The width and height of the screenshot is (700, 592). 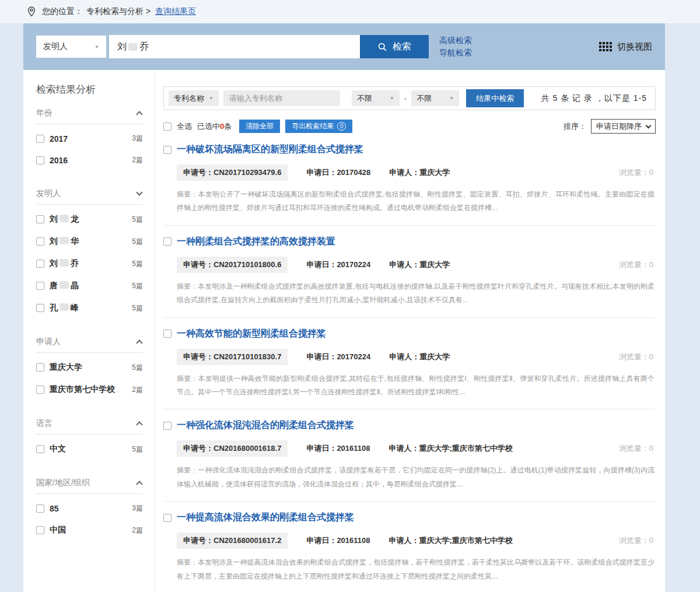 I want to click on filter-item: 刘龙 5篇, so click(x=90, y=219).